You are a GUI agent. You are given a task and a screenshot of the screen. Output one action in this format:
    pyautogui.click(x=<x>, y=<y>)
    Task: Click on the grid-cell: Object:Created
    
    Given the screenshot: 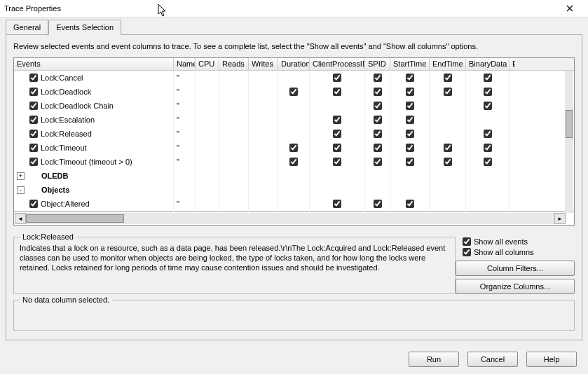 What is the action you would take?
    pyautogui.click(x=94, y=212)
    